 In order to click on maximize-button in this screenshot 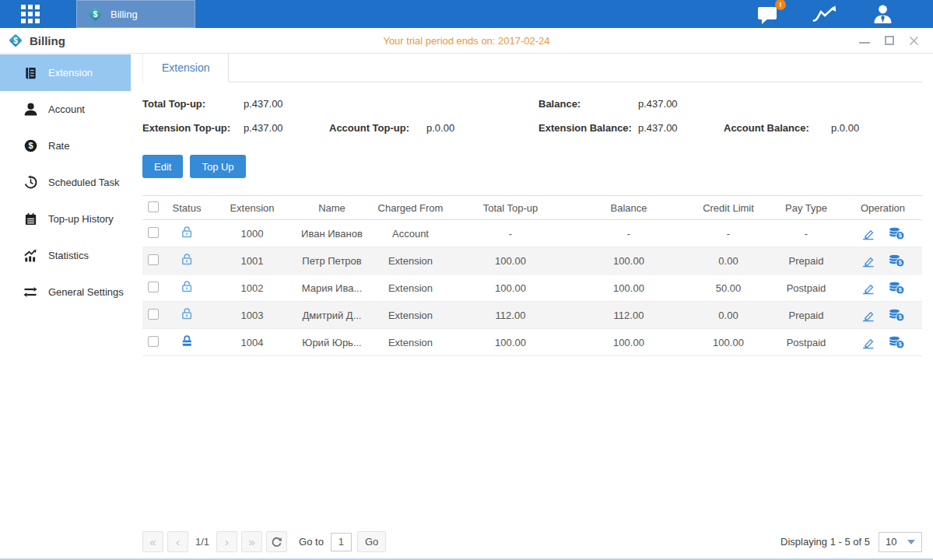, I will do `click(889, 40)`.